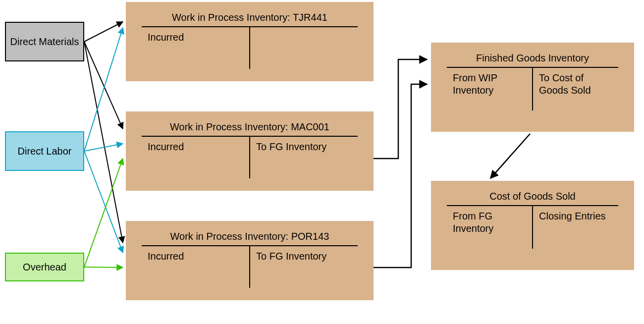  What do you see at coordinates (250, 42) in the screenshot?
I see `wip-tjr441-account: Work in Process Inventory: TJR441 Incurr…` at bounding box center [250, 42].